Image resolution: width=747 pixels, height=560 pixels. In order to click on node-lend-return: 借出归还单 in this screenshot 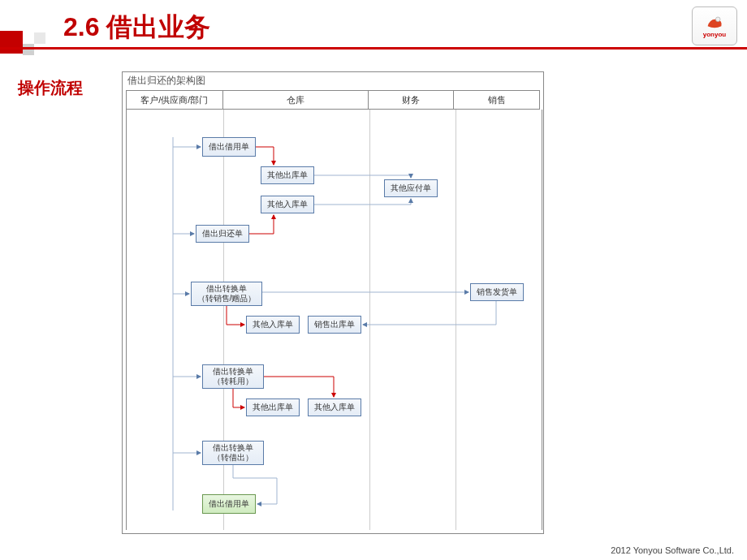, I will do `click(222, 234)`.